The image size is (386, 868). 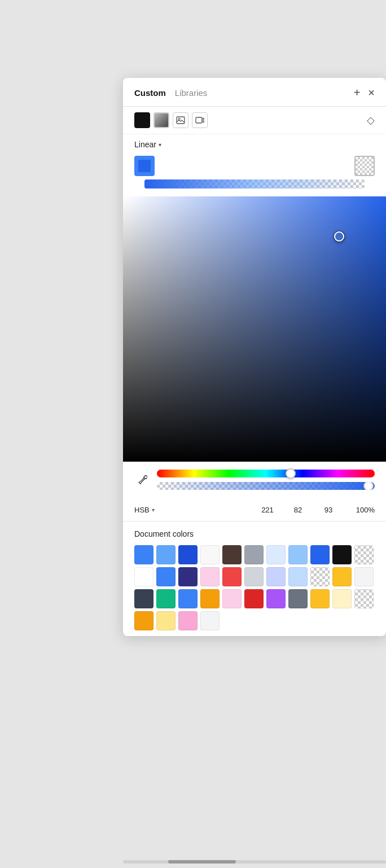 I want to click on hsb-brightness-input, so click(x=328, y=510).